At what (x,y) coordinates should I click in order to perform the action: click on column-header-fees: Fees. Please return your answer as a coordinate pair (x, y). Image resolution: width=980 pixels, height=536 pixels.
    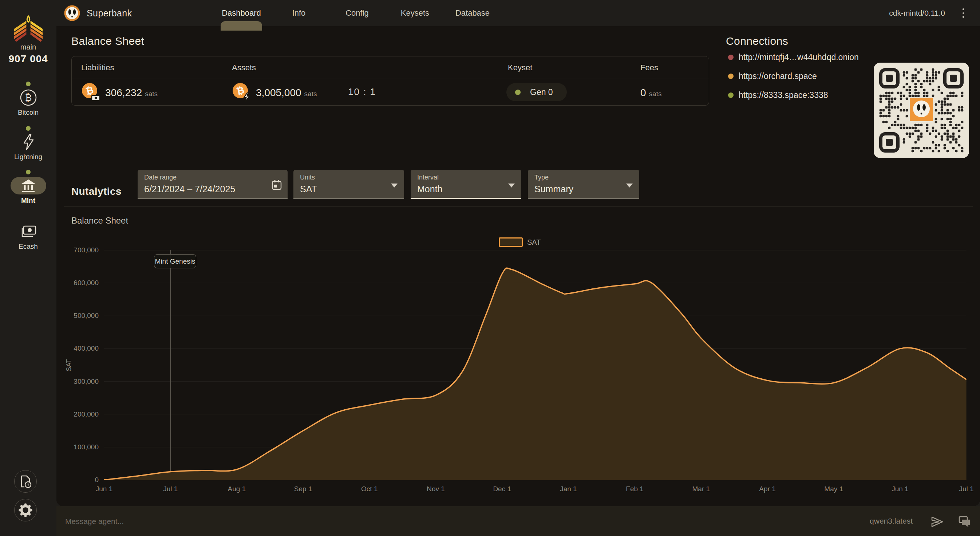
    Looking at the image, I should click on (649, 68).